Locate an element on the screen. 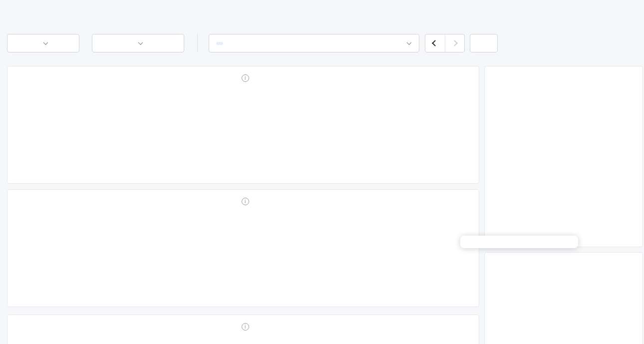  time-range-selector is located at coordinates (314, 43).